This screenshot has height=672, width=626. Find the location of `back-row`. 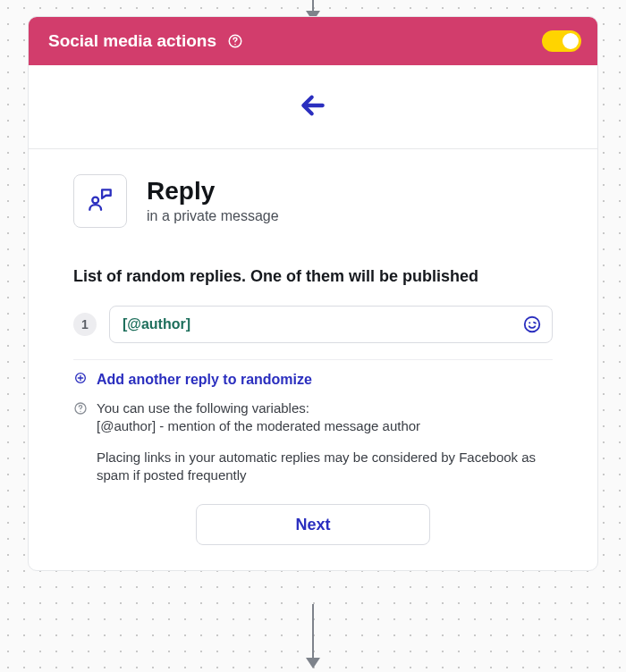

back-row is located at coordinates (313, 107).